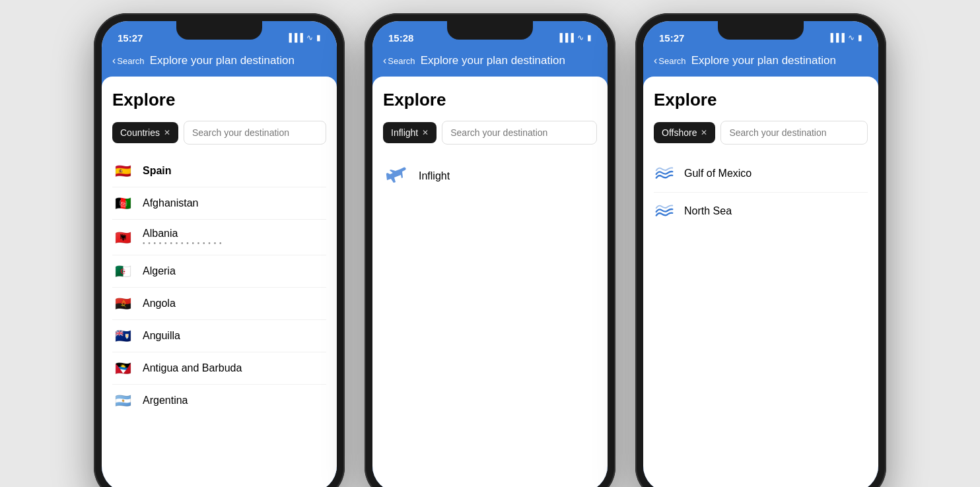 Image resolution: width=980 pixels, height=487 pixels. What do you see at coordinates (123, 238) in the screenshot?
I see `flag-albania: 🇦🇱` at bounding box center [123, 238].